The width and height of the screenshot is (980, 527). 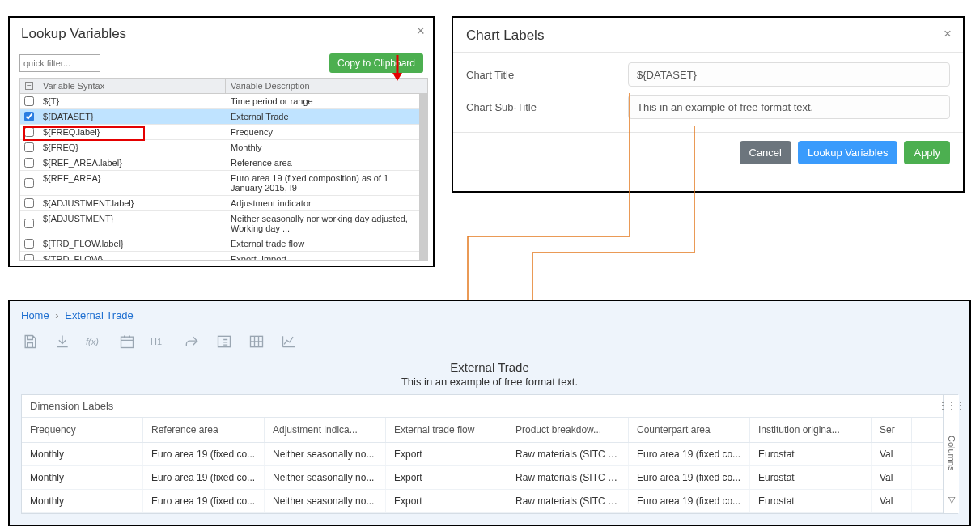 What do you see at coordinates (60, 63) in the screenshot?
I see `quick-filter-input` at bounding box center [60, 63].